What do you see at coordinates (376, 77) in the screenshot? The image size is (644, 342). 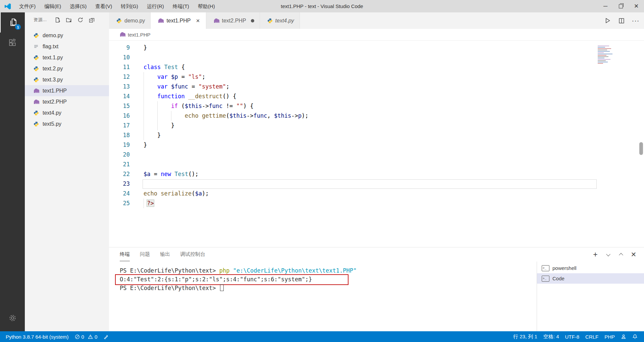 I see `code-line: 12var $p = "ls";` at bounding box center [376, 77].